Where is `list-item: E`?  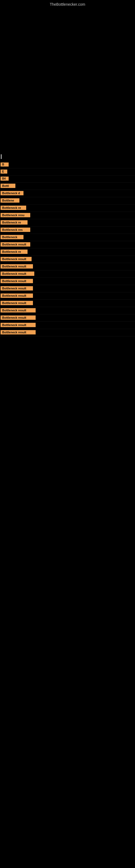
list-item: E is located at coordinates (68, 172).